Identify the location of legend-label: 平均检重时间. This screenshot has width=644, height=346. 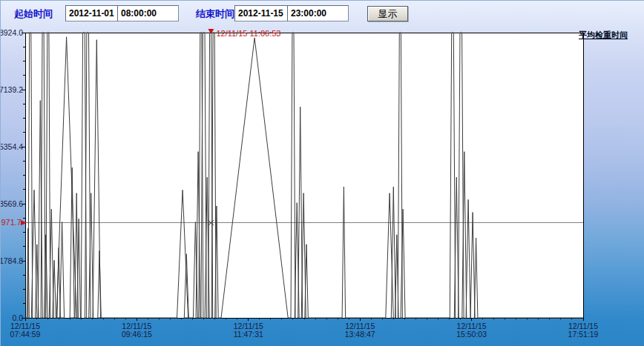
(603, 35).